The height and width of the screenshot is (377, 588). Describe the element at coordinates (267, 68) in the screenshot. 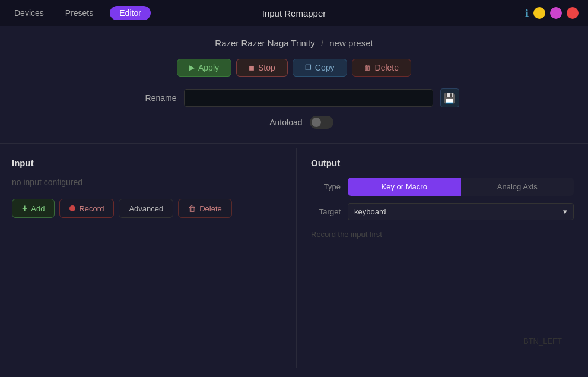

I see `stop-label: Stop` at that location.